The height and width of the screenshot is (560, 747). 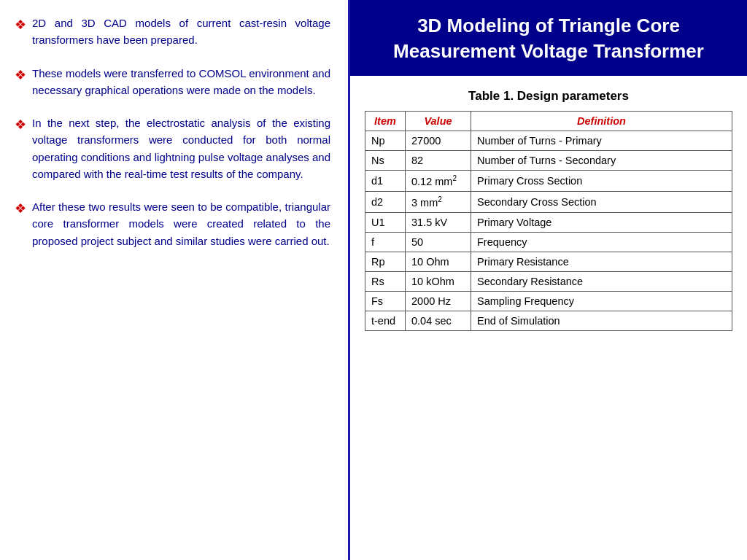 What do you see at coordinates (549, 242) in the screenshot?
I see `table-row: f50Frequency` at bounding box center [549, 242].